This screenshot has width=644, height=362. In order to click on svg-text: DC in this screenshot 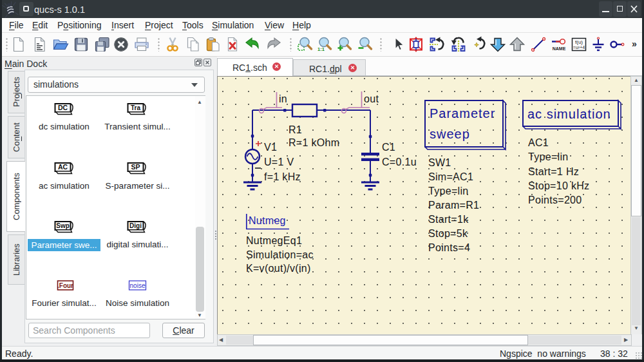, I will do `click(63, 108)`.